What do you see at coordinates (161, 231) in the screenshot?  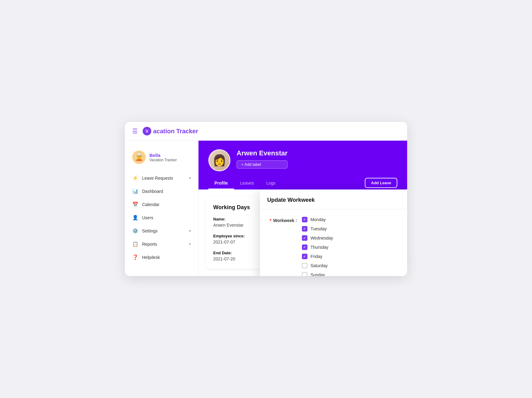 I see `sidebar-item-settings: ⚙️ Settings ▾` at bounding box center [161, 231].